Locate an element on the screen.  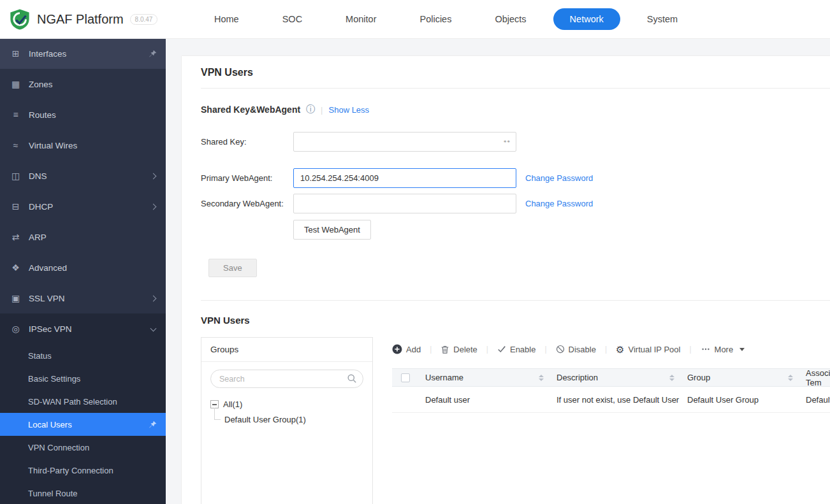
nav-objects: Objects is located at coordinates (510, 19).